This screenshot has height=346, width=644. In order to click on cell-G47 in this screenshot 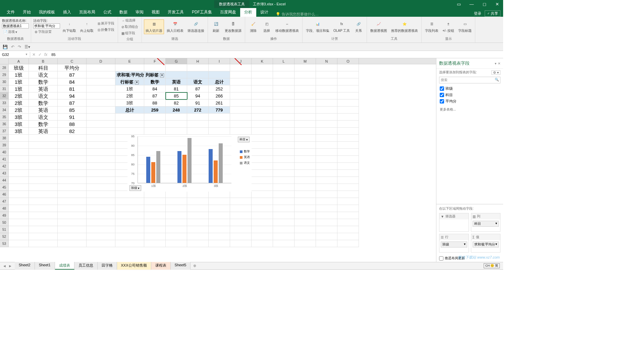, I will do `click(176, 202)`.